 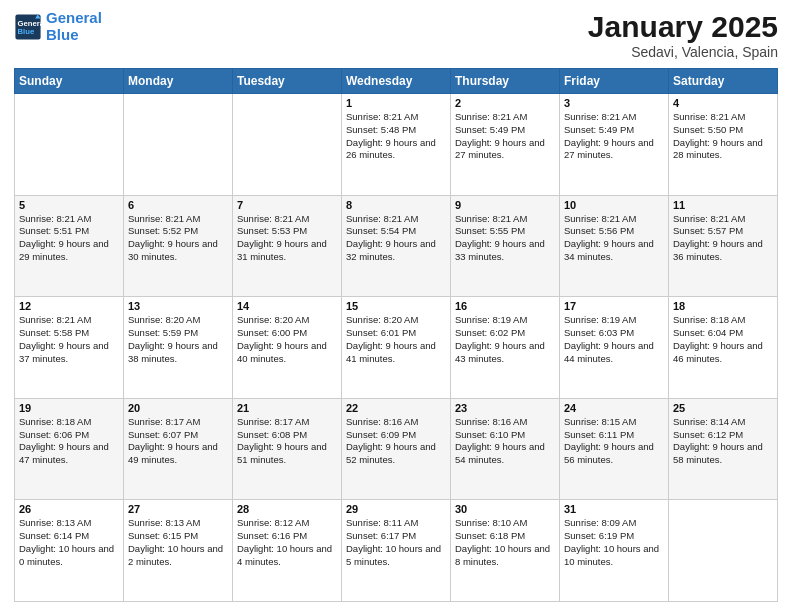 I want to click on calendar-cell: 31Sunrise: 8:09 AM Sunset: 6:19 PM Dayli…, so click(x=614, y=551).